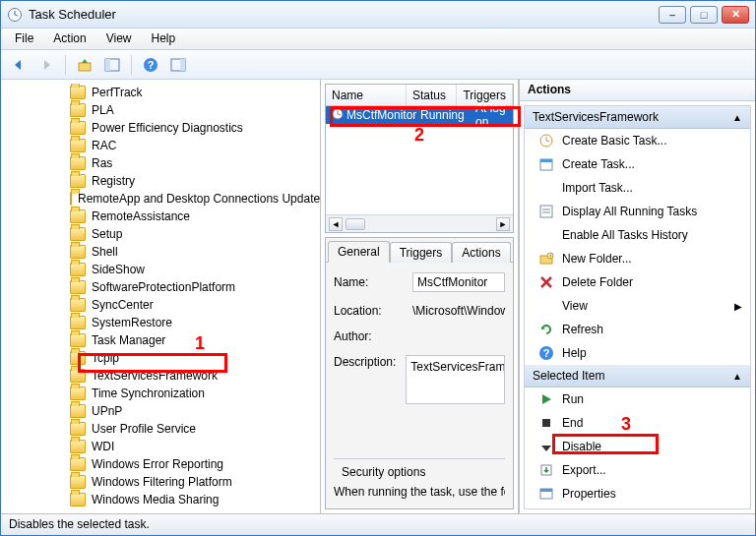  Describe the element at coordinates (735, 15) in the screenshot. I see `close-button: ✕` at that location.